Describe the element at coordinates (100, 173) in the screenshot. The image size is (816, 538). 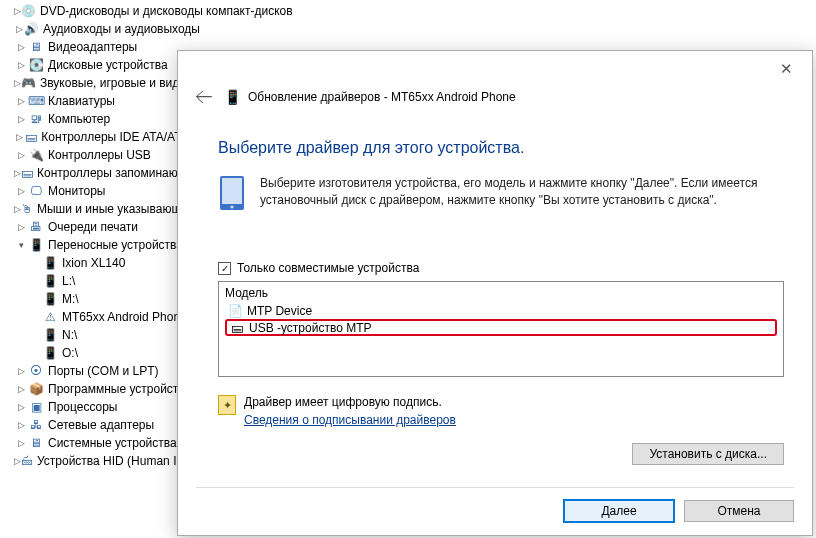
I see `tree-item: ▷🖴Контроллеры запоминающих устройств` at that location.